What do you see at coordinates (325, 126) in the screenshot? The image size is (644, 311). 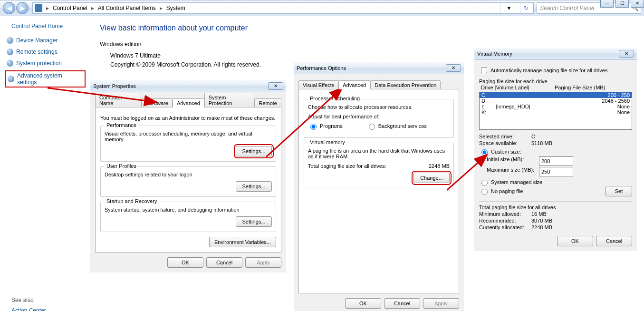 I see `radio-programs: Programs` at bounding box center [325, 126].